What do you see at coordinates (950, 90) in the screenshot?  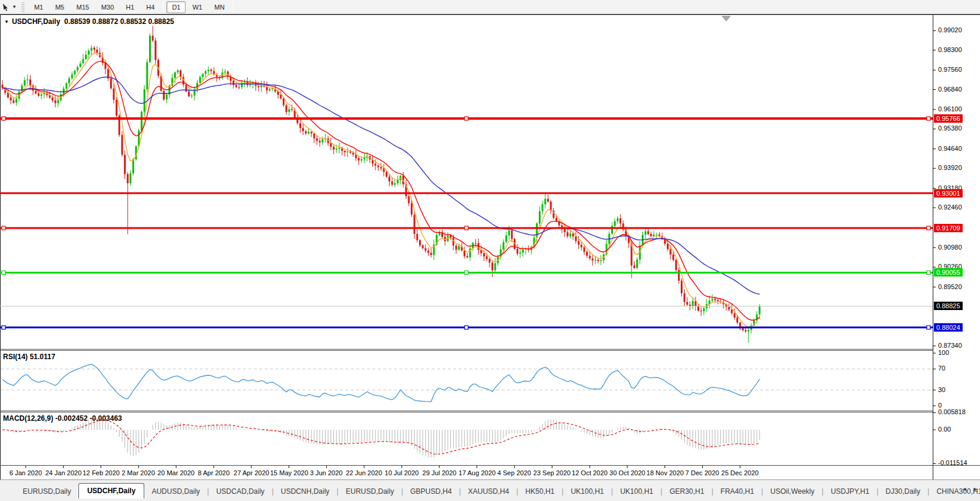 I see `price-axis-label-0.96840: 0.96840` at bounding box center [950, 90].